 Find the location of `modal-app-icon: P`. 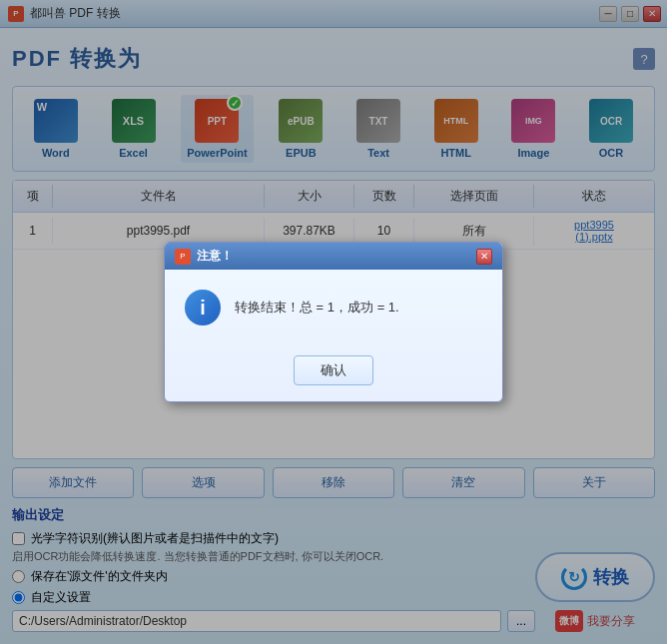

modal-app-icon: P is located at coordinates (183, 257).